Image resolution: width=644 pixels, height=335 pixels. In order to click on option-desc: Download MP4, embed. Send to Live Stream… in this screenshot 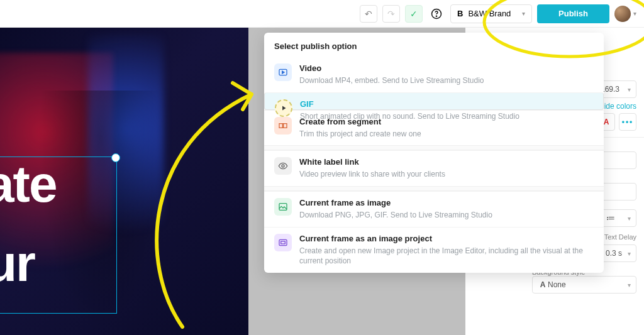, I will do `click(447, 80)`.